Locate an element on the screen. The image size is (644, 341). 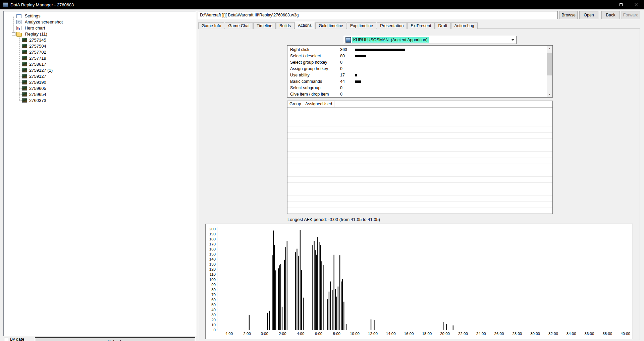
svg-text: 10:00 is located at coordinates (355, 334).